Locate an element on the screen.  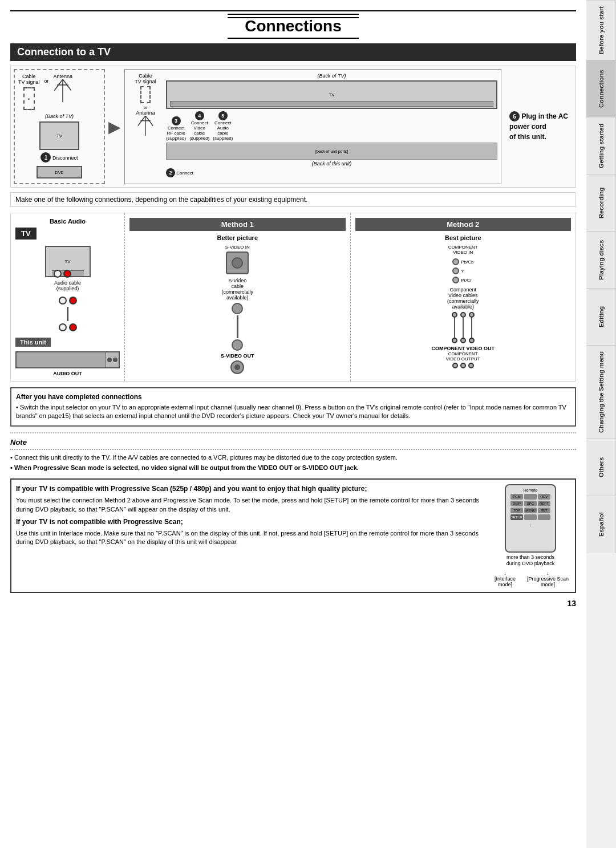
method-1-header: Method 1 is located at coordinates (237, 225).